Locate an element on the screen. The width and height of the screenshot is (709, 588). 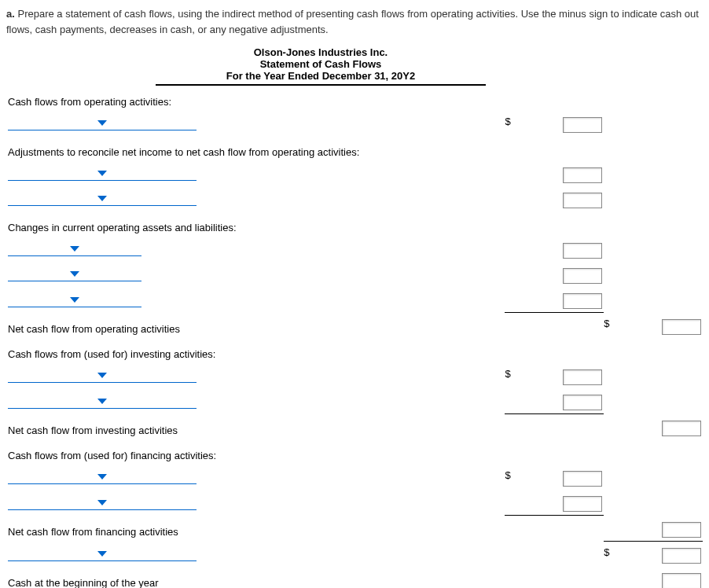
input-net-op is located at coordinates (681, 327).